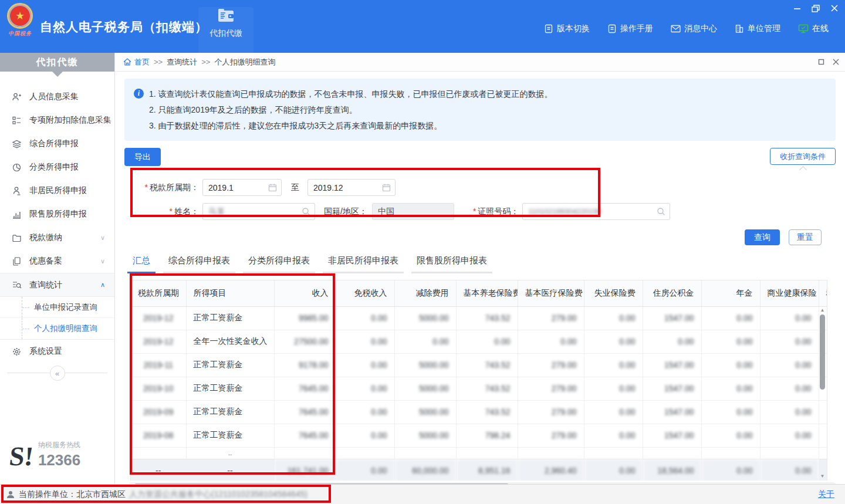  Describe the element at coordinates (16, 215) in the screenshot. I see `bar-chart-icon` at that location.